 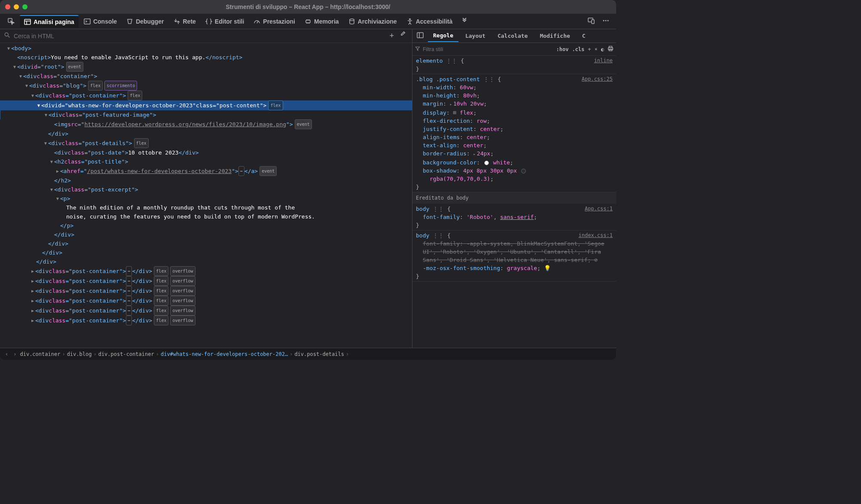 What do you see at coordinates (513, 36) in the screenshot?
I see `computed-tab: Calcolate` at bounding box center [513, 36].